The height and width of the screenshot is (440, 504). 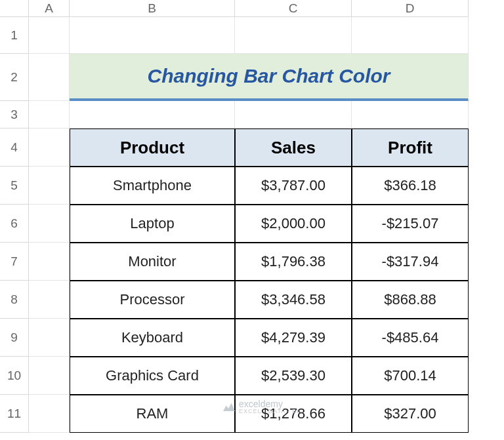 I want to click on cell-A2, so click(x=49, y=77).